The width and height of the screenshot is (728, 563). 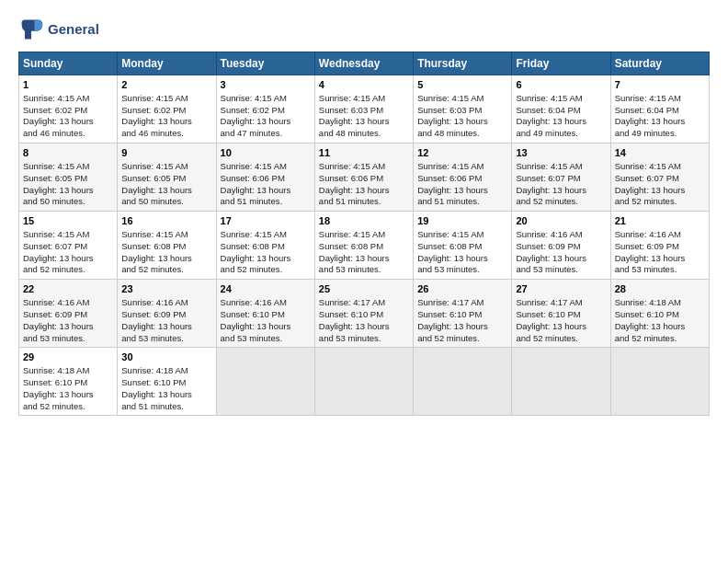 What do you see at coordinates (68, 109) in the screenshot?
I see `day-cell: 1Sunrise: 4:15 AMSunset: 6:02 PMDaylight…` at bounding box center [68, 109].